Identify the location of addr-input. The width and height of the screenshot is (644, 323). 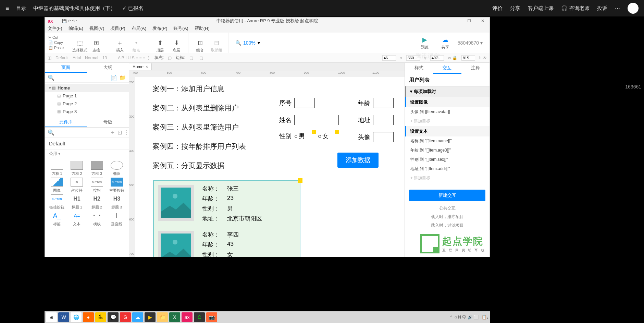
(383, 120).